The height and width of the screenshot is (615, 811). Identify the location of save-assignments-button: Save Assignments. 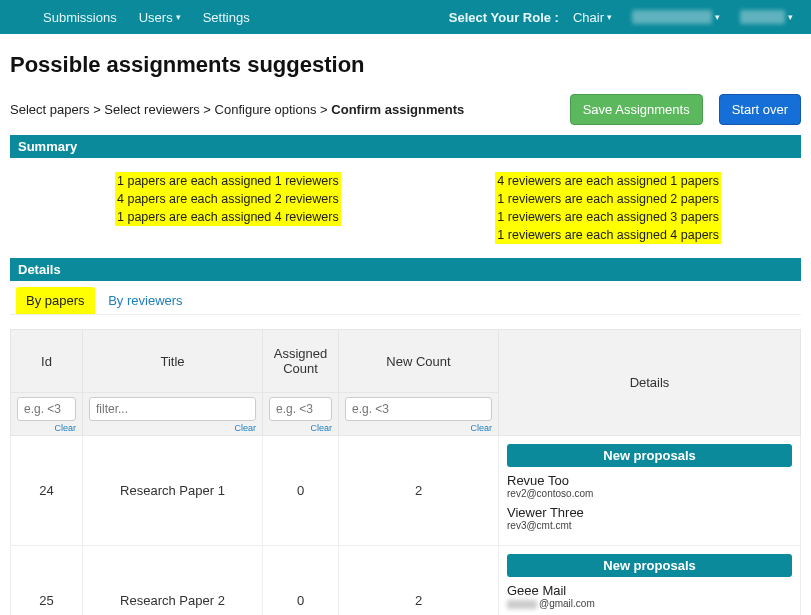
(636, 110).